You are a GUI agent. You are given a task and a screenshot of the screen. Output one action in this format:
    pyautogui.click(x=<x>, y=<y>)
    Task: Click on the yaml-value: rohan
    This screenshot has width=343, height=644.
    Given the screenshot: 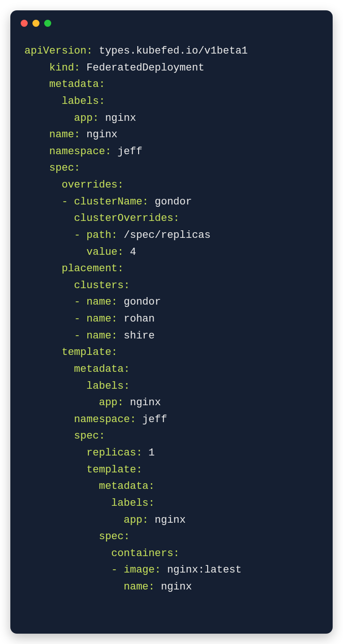 What is the action you would take?
    pyautogui.click(x=136, y=319)
    